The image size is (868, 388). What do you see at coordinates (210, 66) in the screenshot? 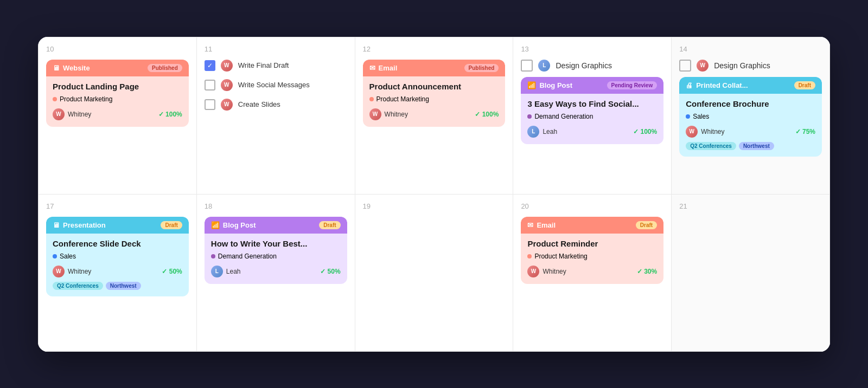
I see `checkbox-checked: ✓` at bounding box center [210, 66].